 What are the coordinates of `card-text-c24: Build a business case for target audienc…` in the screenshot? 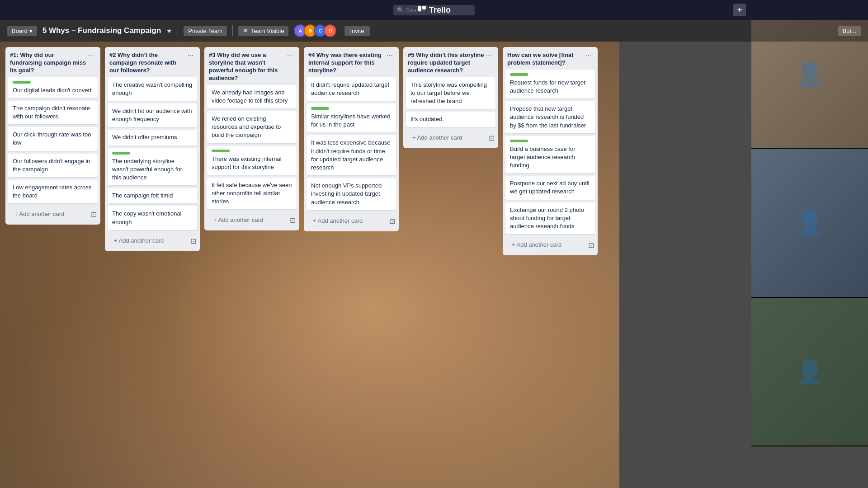 It's located at (550, 157).